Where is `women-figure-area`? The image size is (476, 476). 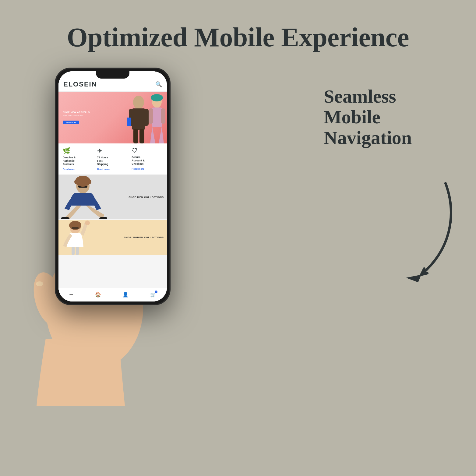
women-figure-area is located at coordinates (75, 238).